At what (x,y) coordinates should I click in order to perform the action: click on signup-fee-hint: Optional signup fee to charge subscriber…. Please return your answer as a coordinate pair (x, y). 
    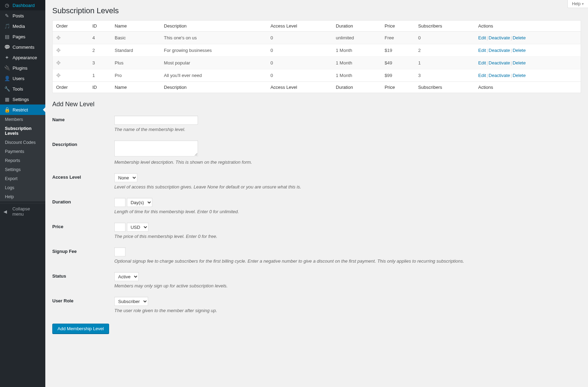
    Looking at the image, I should click on (348, 261).